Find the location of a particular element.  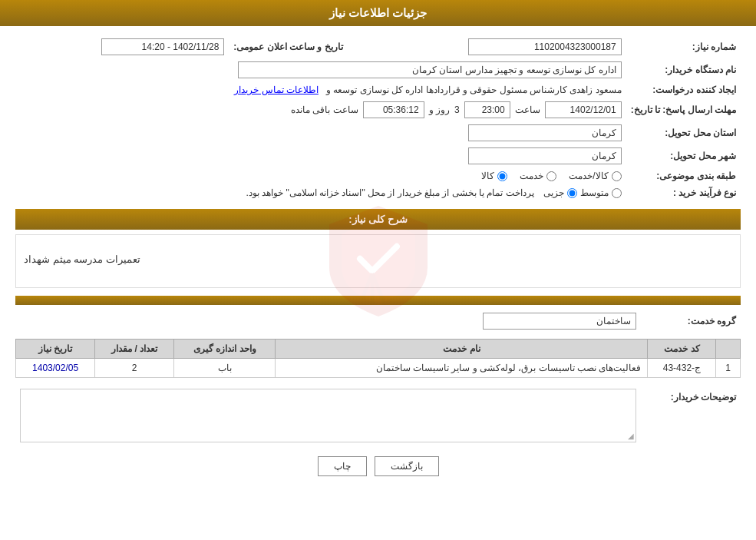

radio-kala-input is located at coordinates (502, 177).